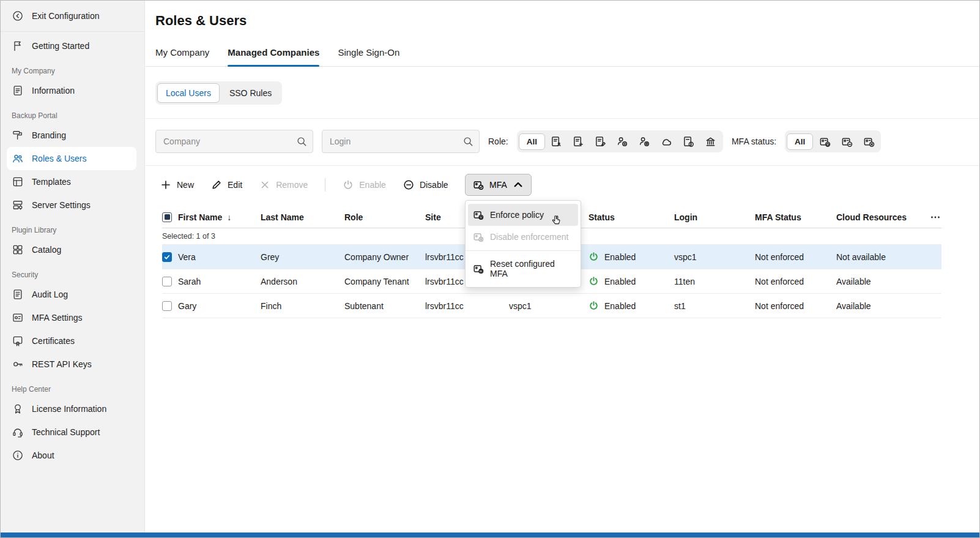 The width and height of the screenshot is (980, 538). What do you see at coordinates (401, 141) in the screenshot?
I see `login-search-input` at bounding box center [401, 141].